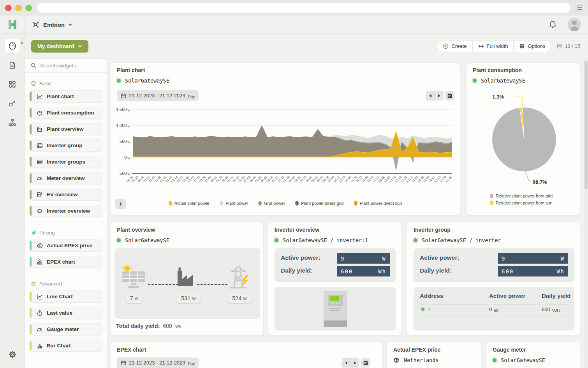 The height and width of the screenshot is (368, 588). Describe the element at coordinates (434, 355) in the screenshot. I see `actual-epex-price-widget: Actual EPEX price Netherlands` at that location.